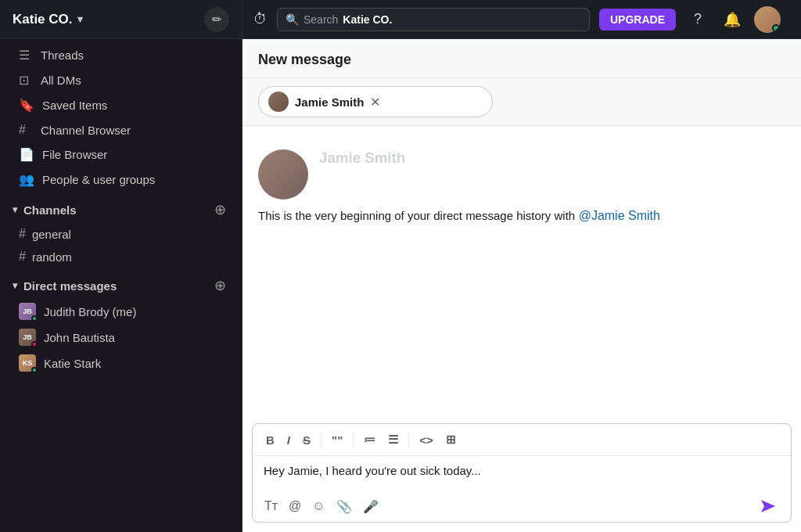  I want to click on recipient-avatar, so click(278, 102).